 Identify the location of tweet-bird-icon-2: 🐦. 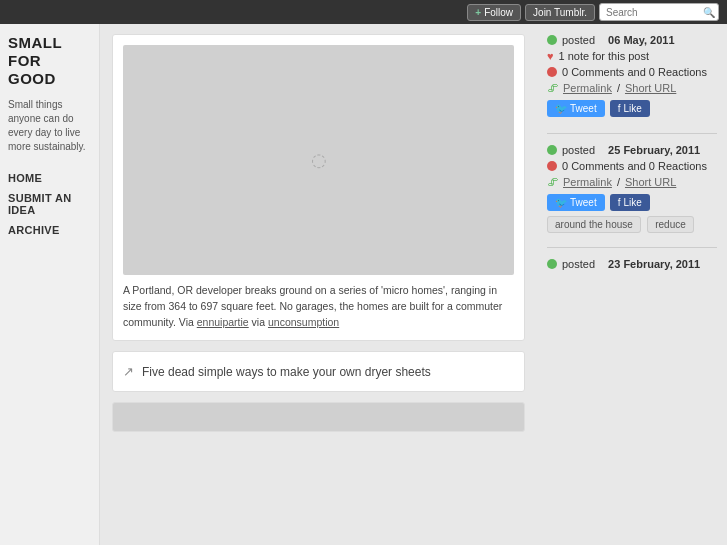
(561, 202).